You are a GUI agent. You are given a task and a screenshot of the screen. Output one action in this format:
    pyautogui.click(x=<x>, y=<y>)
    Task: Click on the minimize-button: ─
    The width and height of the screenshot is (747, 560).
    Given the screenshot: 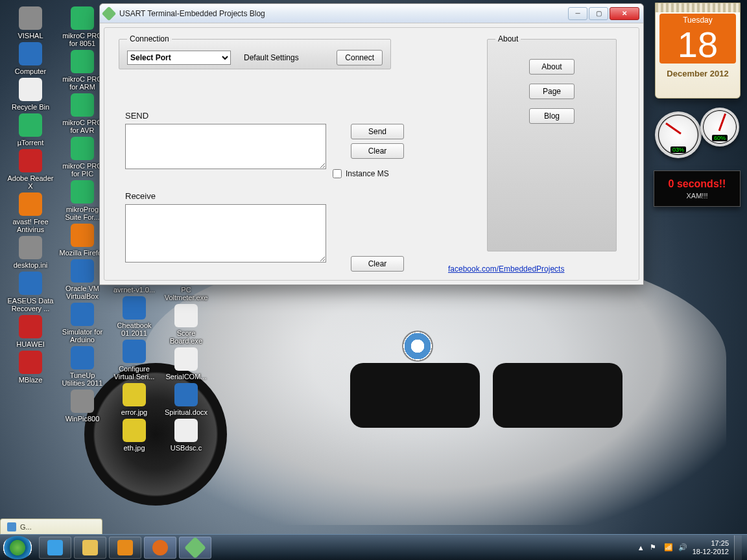 What is the action you would take?
    pyautogui.click(x=578, y=14)
    